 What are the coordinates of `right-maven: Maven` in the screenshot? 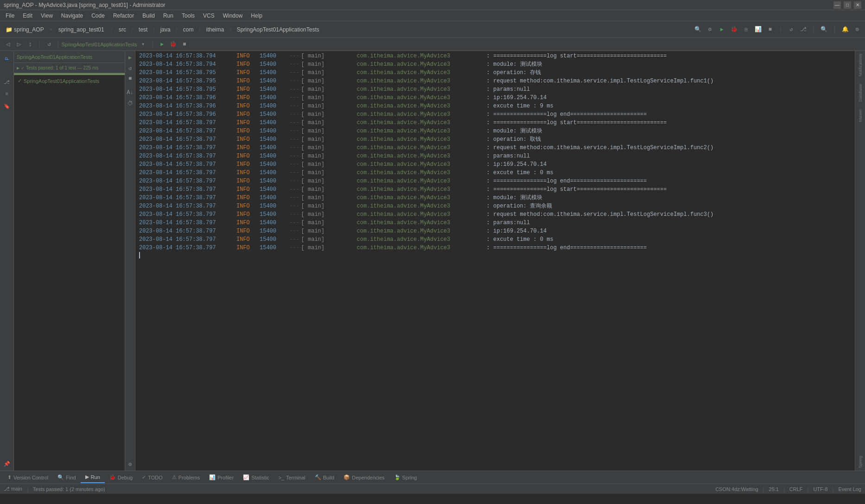 It's located at (860, 116).